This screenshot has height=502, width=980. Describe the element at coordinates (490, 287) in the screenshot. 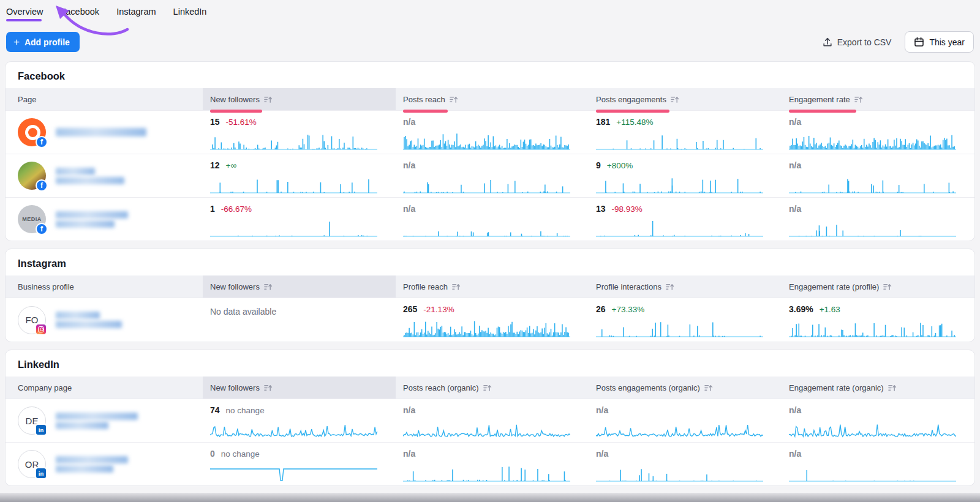

I see `instagram-table-header: Business profile New followers Profile r…` at that location.